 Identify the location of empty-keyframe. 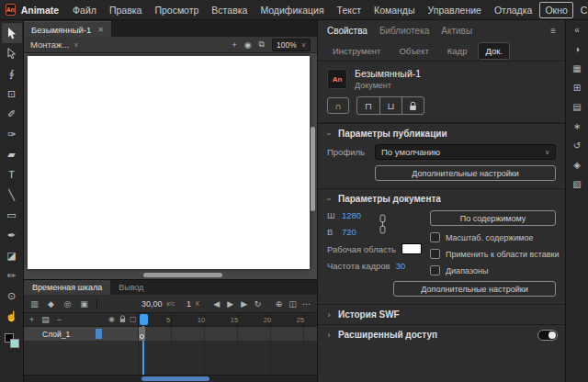
(141, 334).